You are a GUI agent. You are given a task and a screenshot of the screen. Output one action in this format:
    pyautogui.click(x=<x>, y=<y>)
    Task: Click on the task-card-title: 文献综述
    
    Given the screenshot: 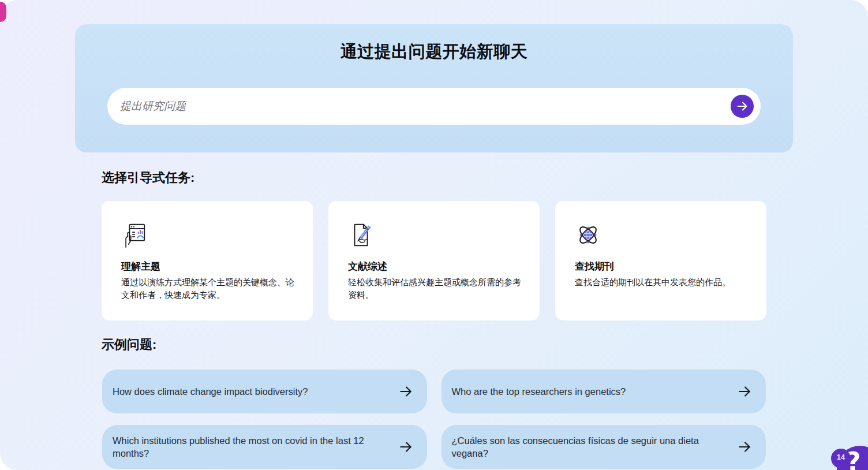 What is the action you would take?
    pyautogui.click(x=435, y=267)
    